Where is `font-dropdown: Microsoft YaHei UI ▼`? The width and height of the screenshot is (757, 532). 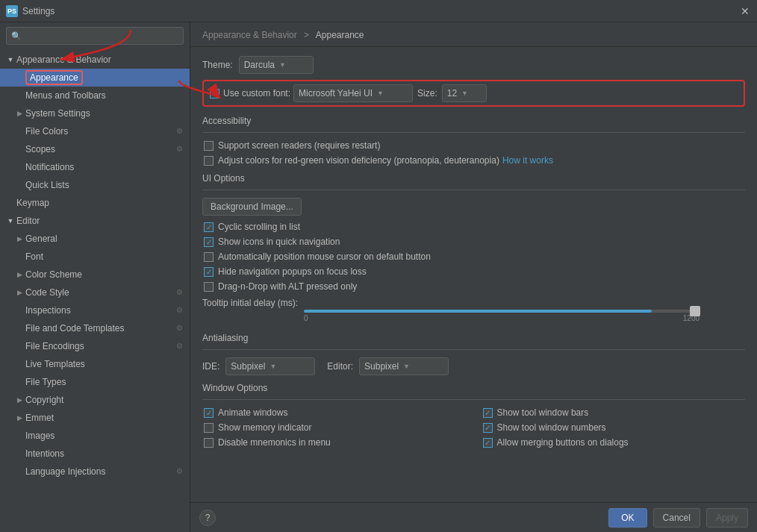 font-dropdown: Microsoft YaHei UI ▼ is located at coordinates (353, 93).